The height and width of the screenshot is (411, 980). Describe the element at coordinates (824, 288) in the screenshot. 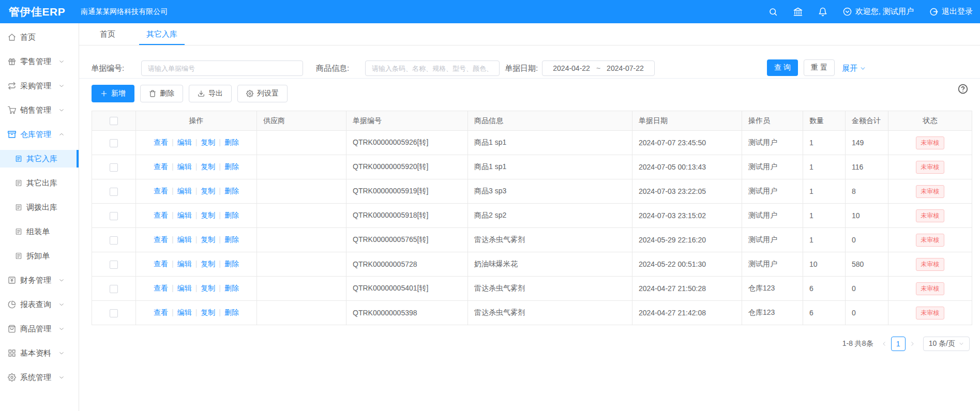

I see `qty-cell: 6` at that location.